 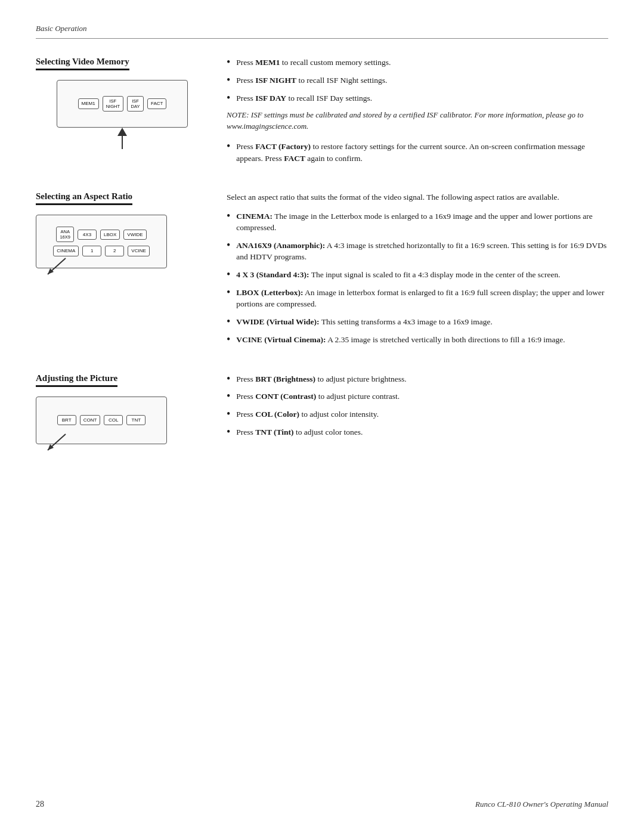 What do you see at coordinates (87, 235) in the screenshot?
I see `btn-4x3: 4X3` at bounding box center [87, 235].